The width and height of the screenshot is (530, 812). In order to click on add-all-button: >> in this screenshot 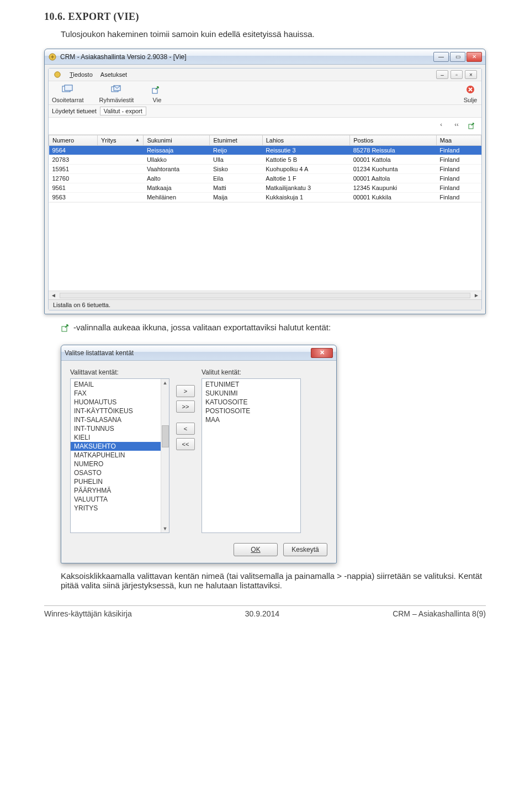, I will do `click(186, 407)`.